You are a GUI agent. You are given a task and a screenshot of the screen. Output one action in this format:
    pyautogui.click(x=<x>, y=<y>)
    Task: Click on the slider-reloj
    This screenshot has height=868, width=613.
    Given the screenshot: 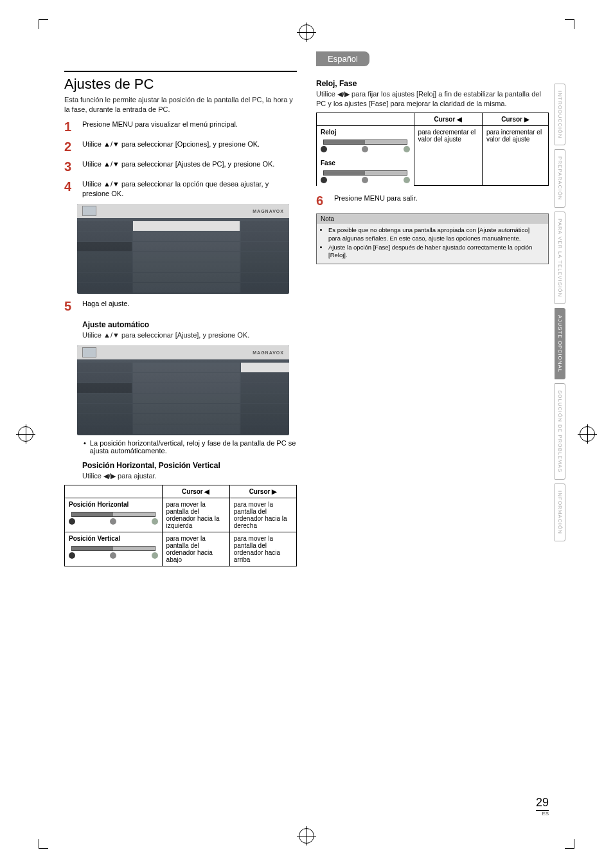 What is the action you would take?
    pyautogui.click(x=365, y=146)
    